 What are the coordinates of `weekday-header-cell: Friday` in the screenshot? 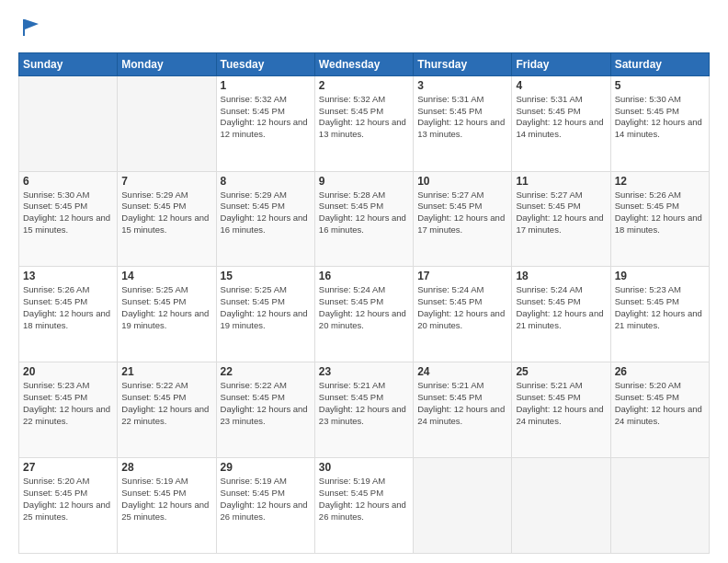 It's located at (561, 64).